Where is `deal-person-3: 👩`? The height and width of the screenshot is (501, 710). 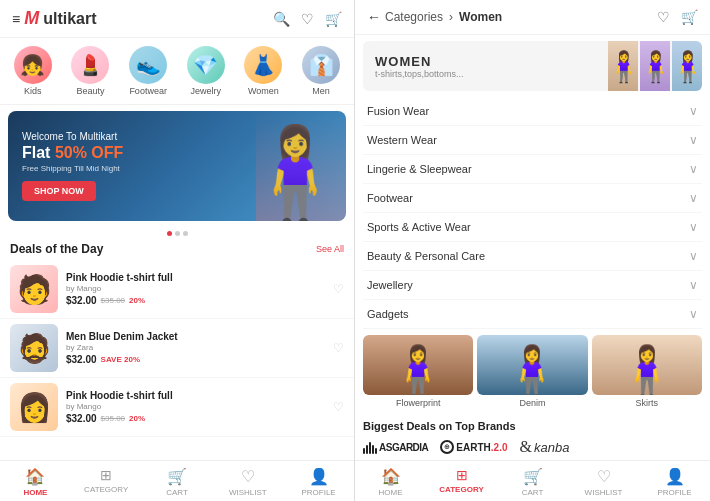 deal-person-3: 👩 is located at coordinates (34, 408).